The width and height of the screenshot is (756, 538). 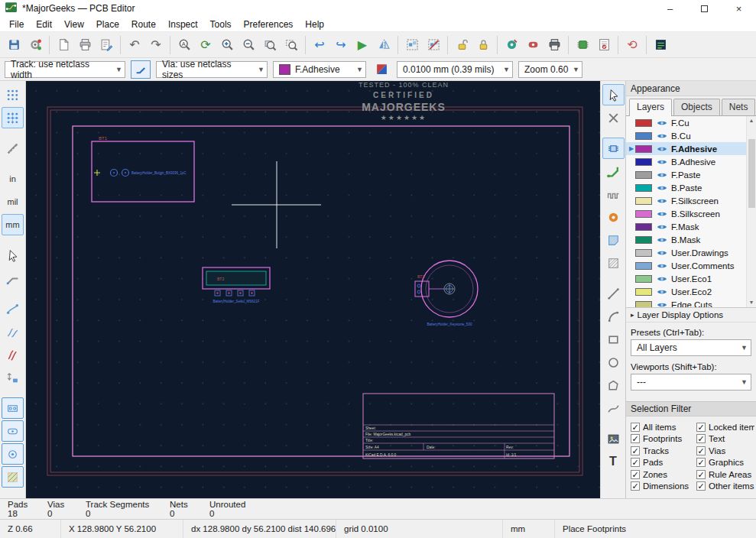 I want to click on filter-checkbox-rule-areas: ✓Rule Areas, so click(x=725, y=475).